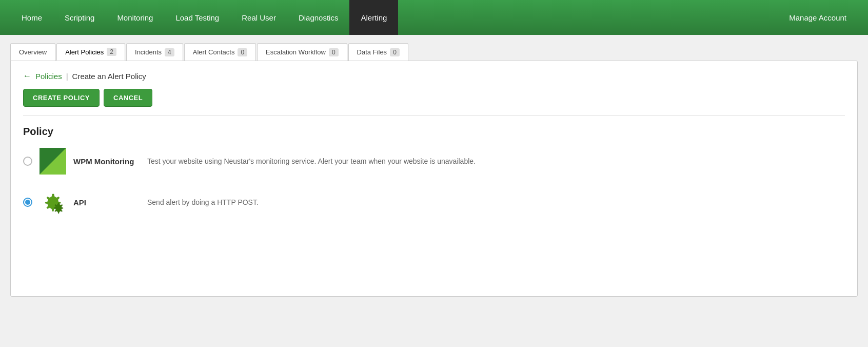 This screenshot has width=868, height=347. What do you see at coordinates (373, 17) in the screenshot?
I see `nav-alerting: Alerting` at bounding box center [373, 17].